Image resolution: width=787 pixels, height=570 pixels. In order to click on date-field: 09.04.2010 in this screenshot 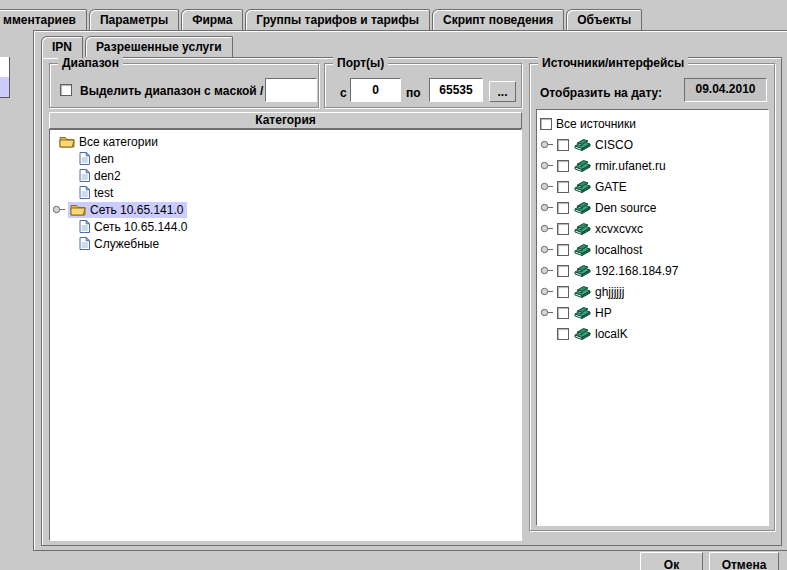, I will do `click(726, 90)`.